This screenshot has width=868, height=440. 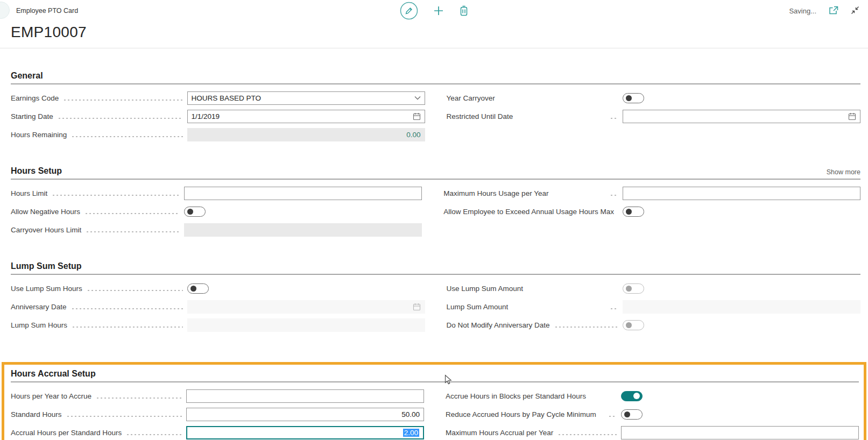 What do you see at coordinates (434, 48) in the screenshot?
I see `title-divider` at bounding box center [434, 48].